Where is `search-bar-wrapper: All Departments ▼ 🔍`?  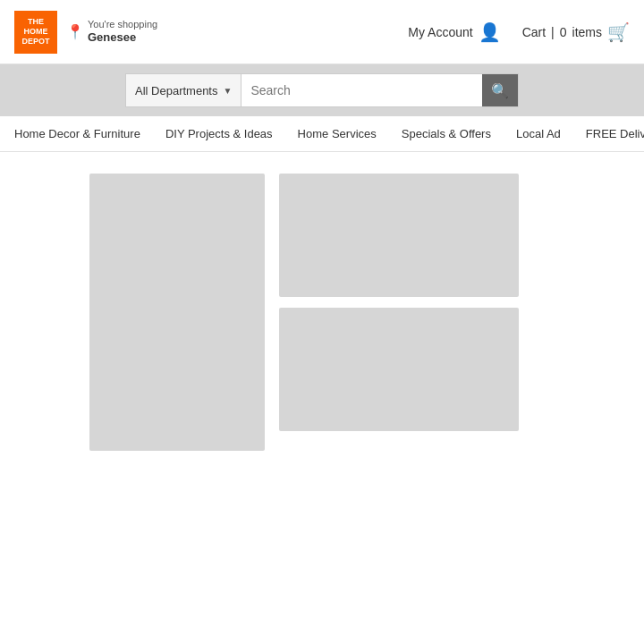 search-bar-wrapper: All Departments ▼ 🔍 is located at coordinates (322, 90).